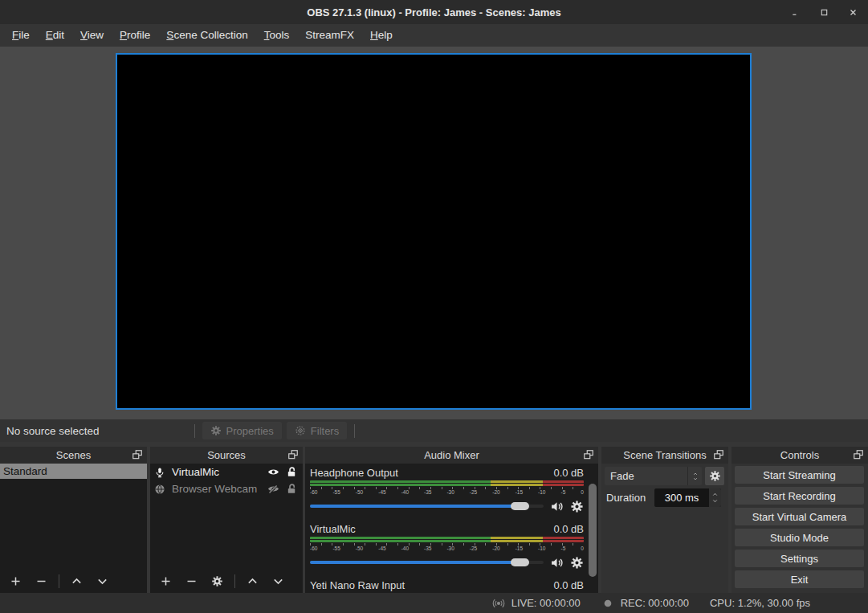  What do you see at coordinates (800, 475) in the screenshot?
I see `start-streaming-button: Start Streaming` at bounding box center [800, 475].